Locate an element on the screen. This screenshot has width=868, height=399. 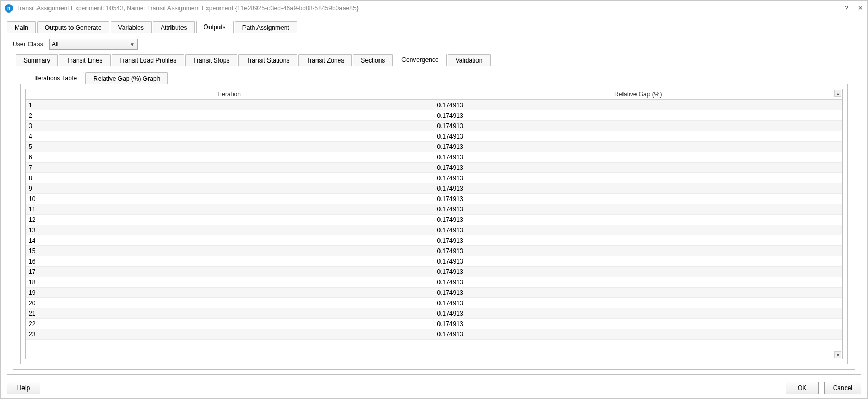
subtab-transit-zones: Transit Zones is located at coordinates (325, 60).